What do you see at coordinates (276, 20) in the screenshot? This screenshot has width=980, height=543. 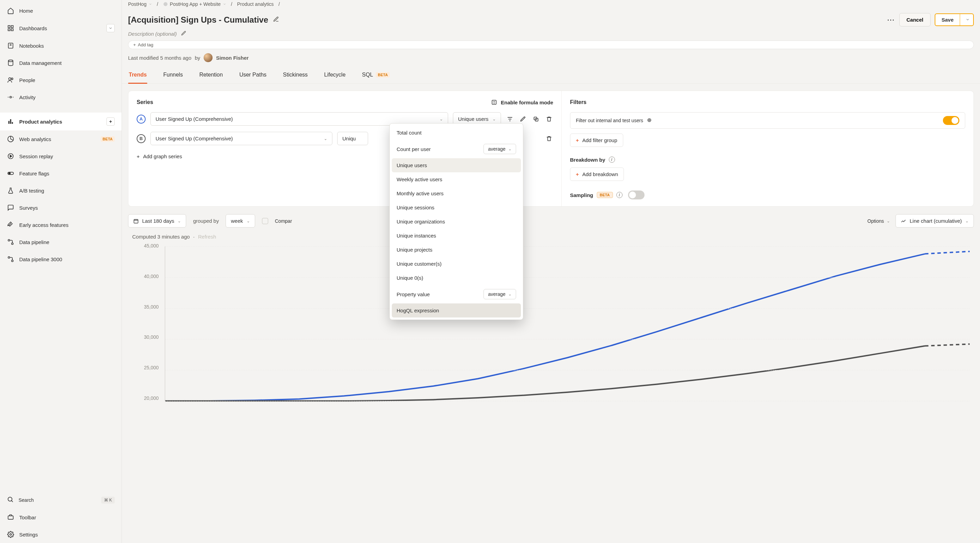 I see `edit-title-icon` at bounding box center [276, 20].